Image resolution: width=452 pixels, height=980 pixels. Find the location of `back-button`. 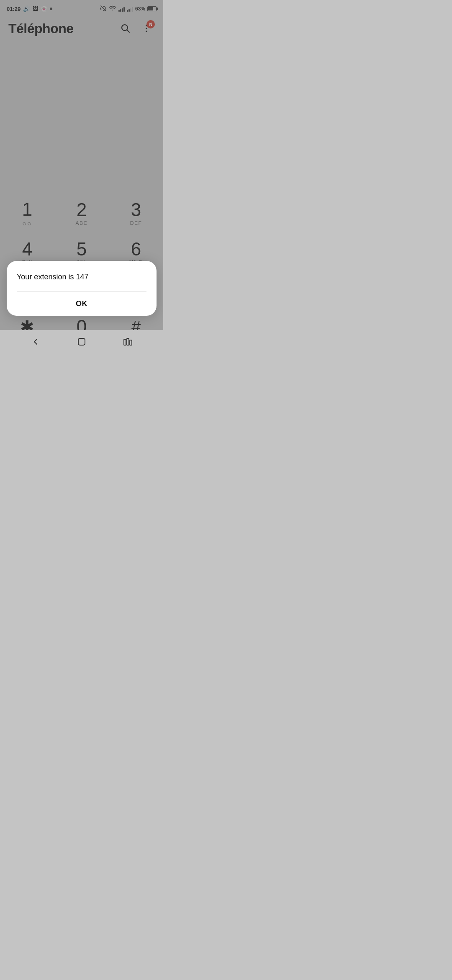

back-button is located at coordinates (36, 342).